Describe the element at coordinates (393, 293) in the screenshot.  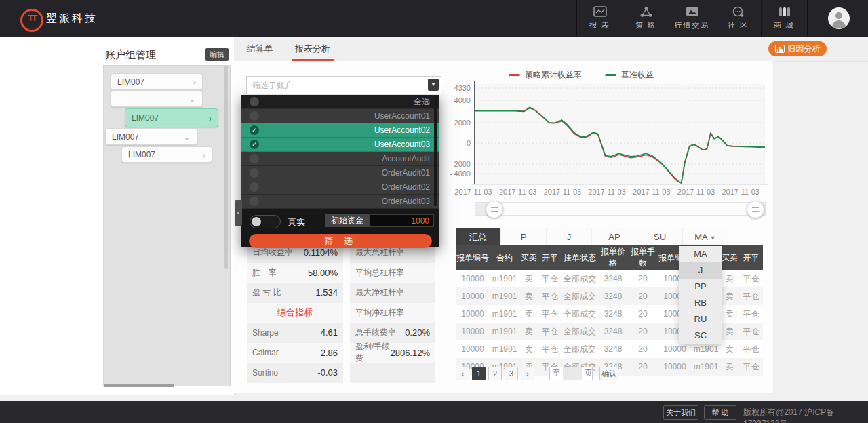
I see `stat-row: 最大净杠杆率` at that location.